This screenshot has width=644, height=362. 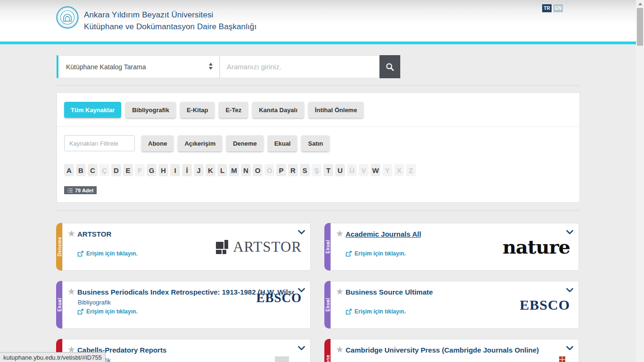 What do you see at coordinates (454, 304) in the screenshot?
I see `card-body: ★ Business Source Ultimate Erişim için t…` at bounding box center [454, 304].